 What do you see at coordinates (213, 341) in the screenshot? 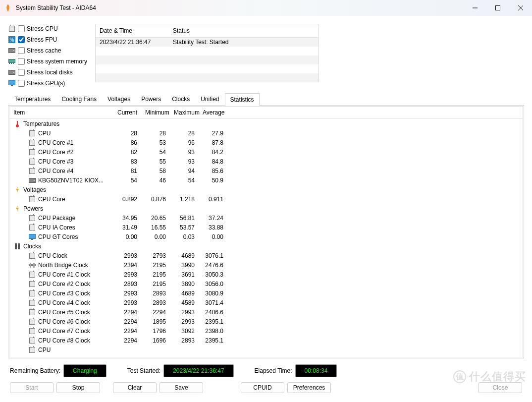
I see `stats-average: 2395.1` at bounding box center [213, 341].